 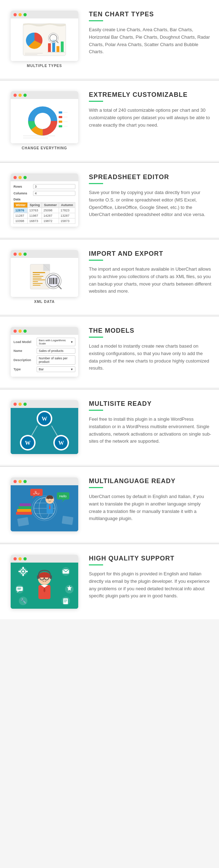 I want to click on window-frame-multisite: W W W, so click(x=44, y=427).